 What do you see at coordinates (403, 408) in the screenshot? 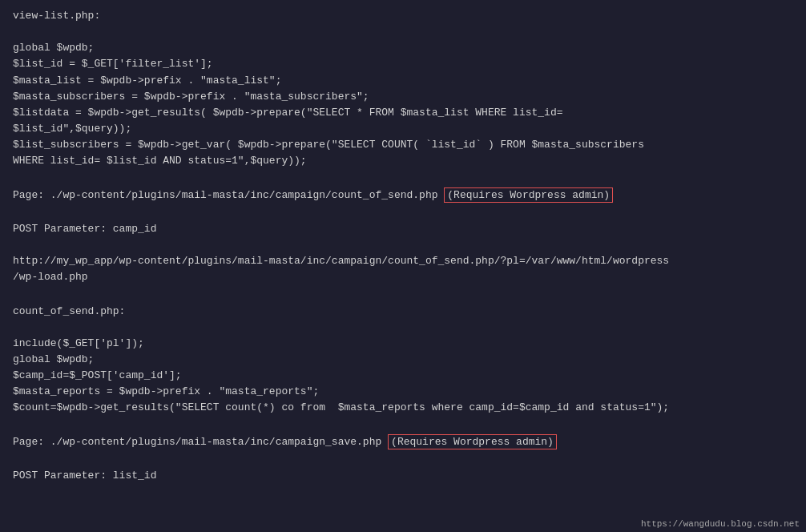
I see `code-line: $count=$wpdb->get_results("SELECT count(…` at bounding box center [403, 408].